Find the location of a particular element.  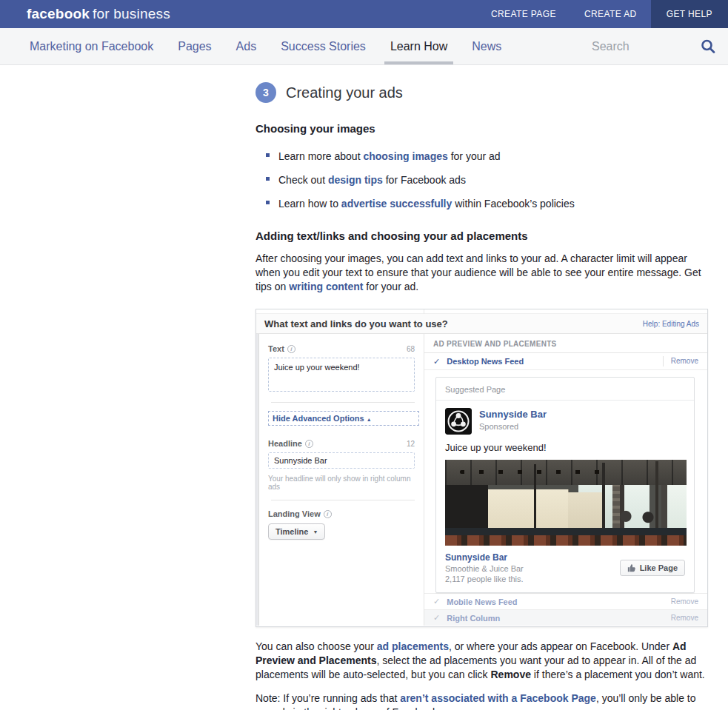

nav-item-pages: Pages is located at coordinates (194, 46).